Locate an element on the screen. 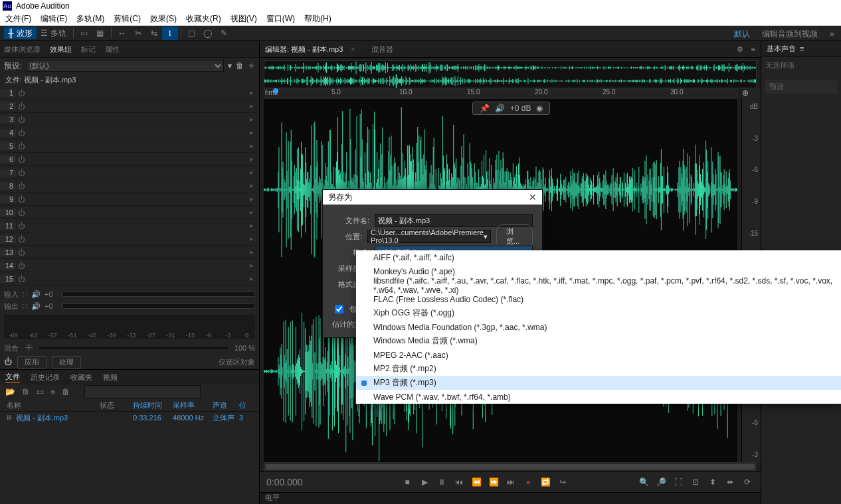 This screenshot has width=841, height=504. effect-slot: 4⏻▸ is located at coordinates (130, 133).